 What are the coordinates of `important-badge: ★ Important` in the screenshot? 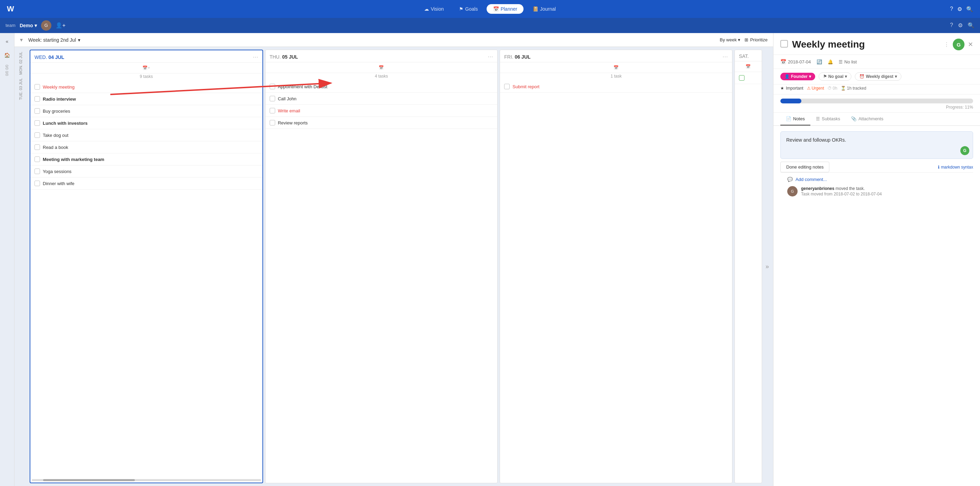 It's located at (792, 88).